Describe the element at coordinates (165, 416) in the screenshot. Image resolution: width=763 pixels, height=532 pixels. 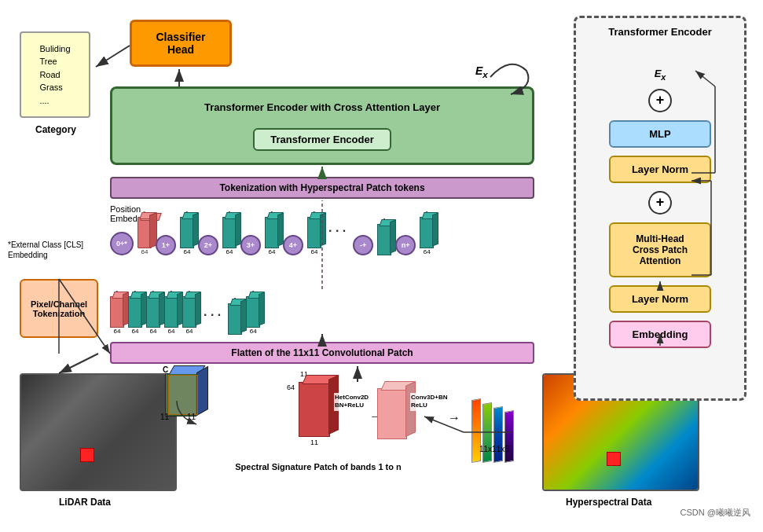
I see `cube-11-label: 11` at that location.